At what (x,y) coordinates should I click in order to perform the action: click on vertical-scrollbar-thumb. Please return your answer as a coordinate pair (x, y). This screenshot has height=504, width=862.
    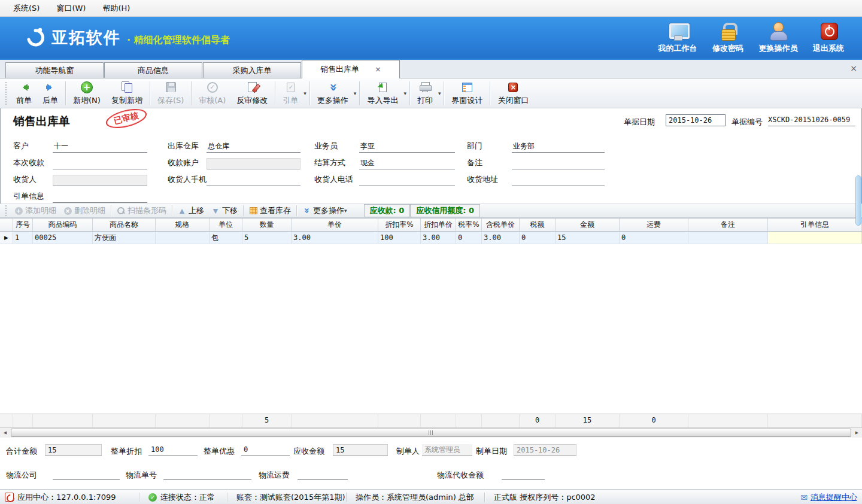
    Looking at the image, I should click on (858, 201).